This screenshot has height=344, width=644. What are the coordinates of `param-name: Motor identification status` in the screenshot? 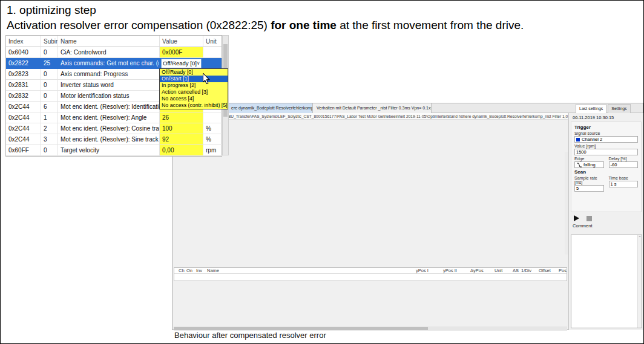 It's located at (109, 96).